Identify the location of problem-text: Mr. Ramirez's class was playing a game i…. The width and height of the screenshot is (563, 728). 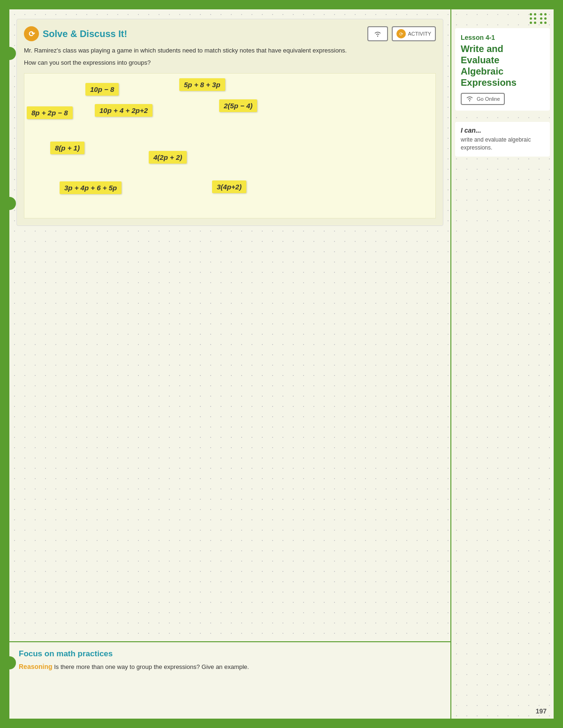
(230, 51).